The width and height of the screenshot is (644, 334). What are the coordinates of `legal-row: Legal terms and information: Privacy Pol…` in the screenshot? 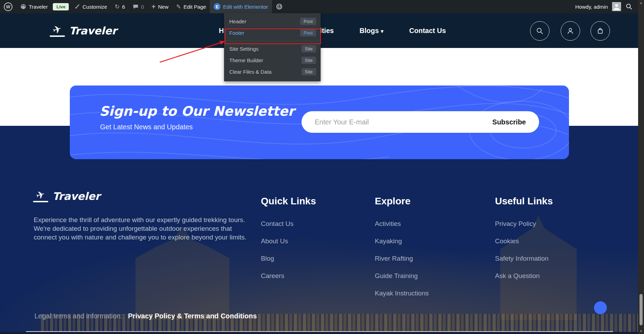 It's located at (146, 316).